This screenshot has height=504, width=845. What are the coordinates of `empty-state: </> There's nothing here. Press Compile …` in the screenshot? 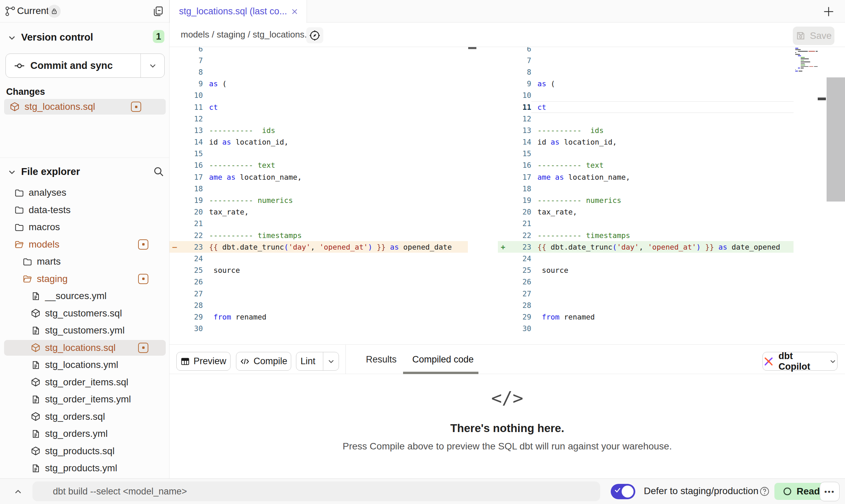 It's located at (507, 420).